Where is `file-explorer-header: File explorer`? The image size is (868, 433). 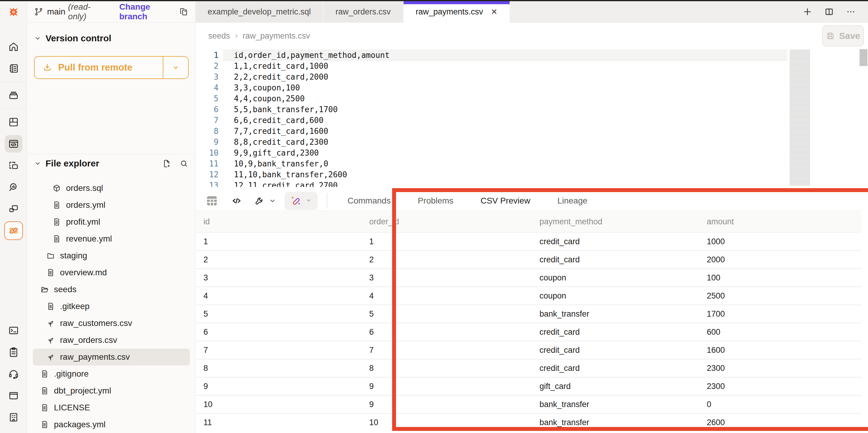 file-explorer-header: File explorer is located at coordinates (111, 163).